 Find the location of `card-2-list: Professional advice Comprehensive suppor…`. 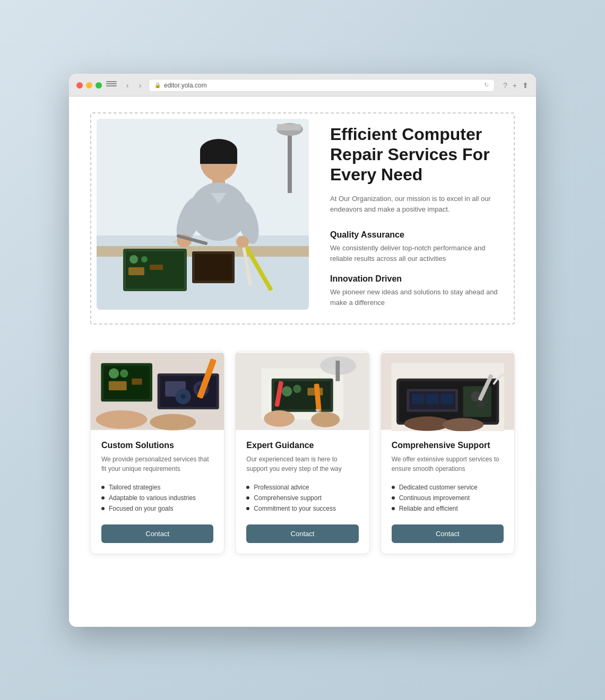

card-2-list: Professional advice Comprehensive suppor… is located at coordinates (302, 498).